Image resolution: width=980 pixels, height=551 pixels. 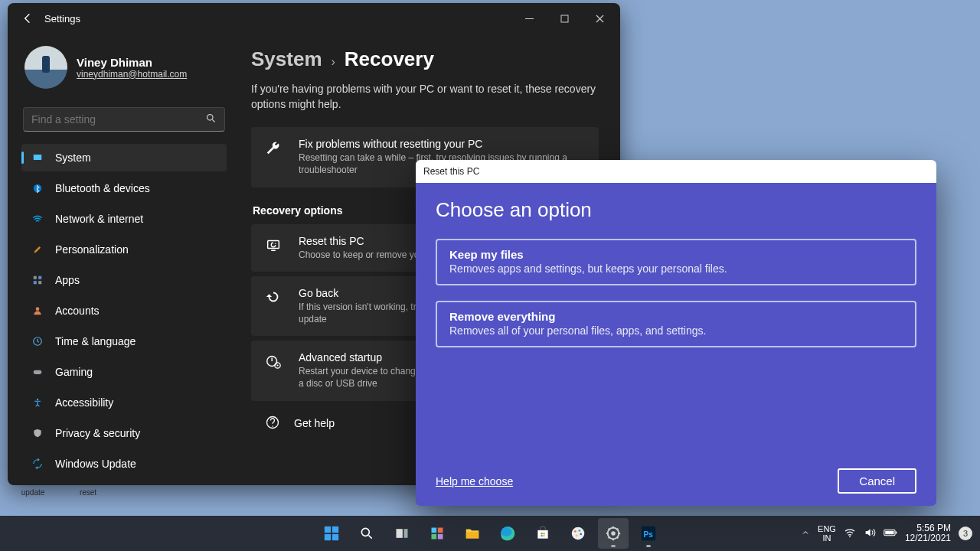 I want to click on paint-button, so click(x=578, y=533).